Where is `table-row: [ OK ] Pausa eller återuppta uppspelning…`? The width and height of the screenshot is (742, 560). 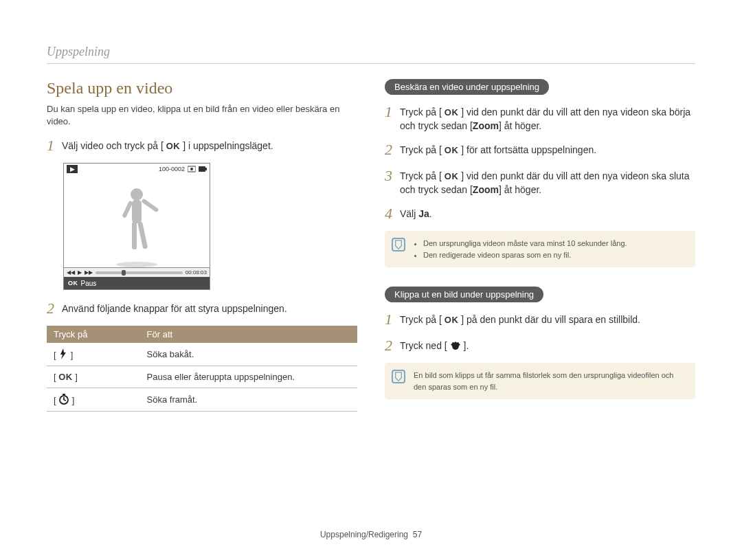
table-row: [ OK ] Pausa eller återuppta uppspelning… is located at coordinates (202, 377).